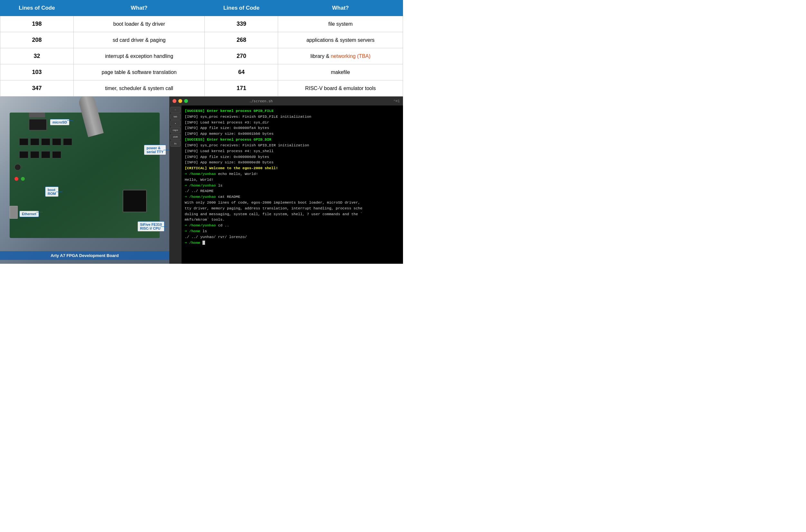  I want to click on loc-cell: 208, so click(37, 40).